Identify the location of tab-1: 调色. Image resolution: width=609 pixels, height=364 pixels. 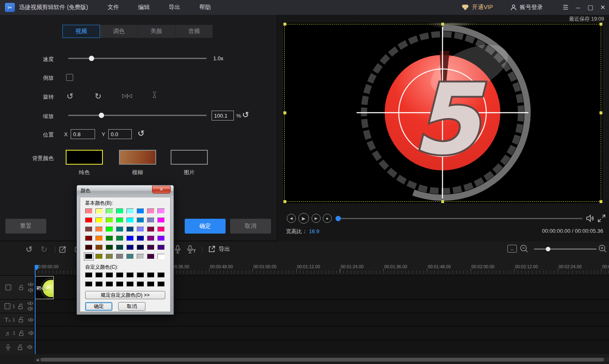
(119, 31).